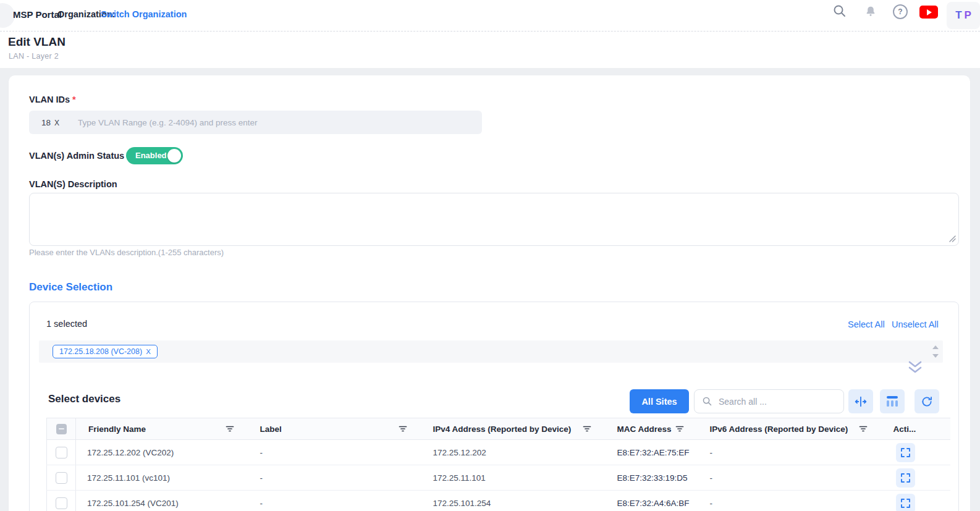  Describe the element at coordinates (256, 122) in the screenshot. I see `vlan-ids-input: 18X` at that location.